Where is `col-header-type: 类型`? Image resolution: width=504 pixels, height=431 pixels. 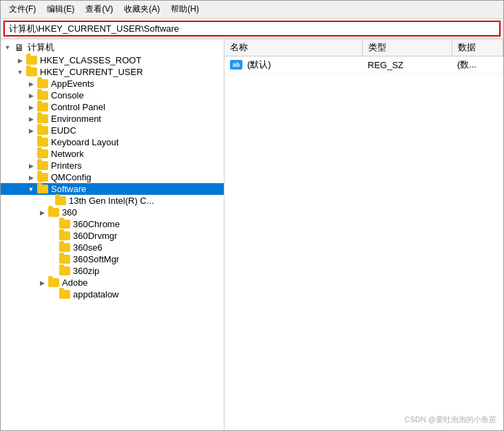
col-header-type: 类型 is located at coordinates (407, 48).